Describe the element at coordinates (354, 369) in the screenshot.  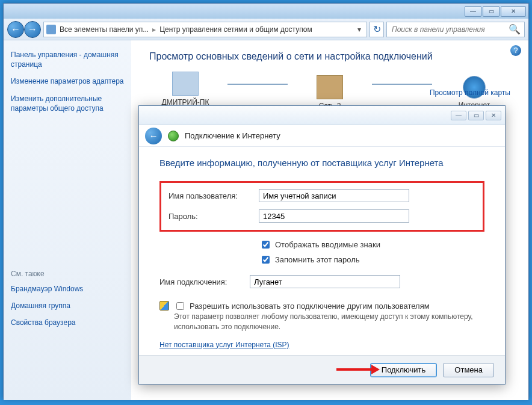
I see `arrow-annotation` at that location.